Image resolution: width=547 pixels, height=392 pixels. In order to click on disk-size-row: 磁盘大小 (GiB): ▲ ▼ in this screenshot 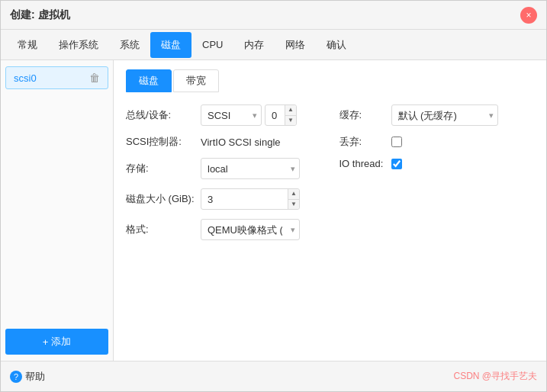, I will do `click(224, 199)`.